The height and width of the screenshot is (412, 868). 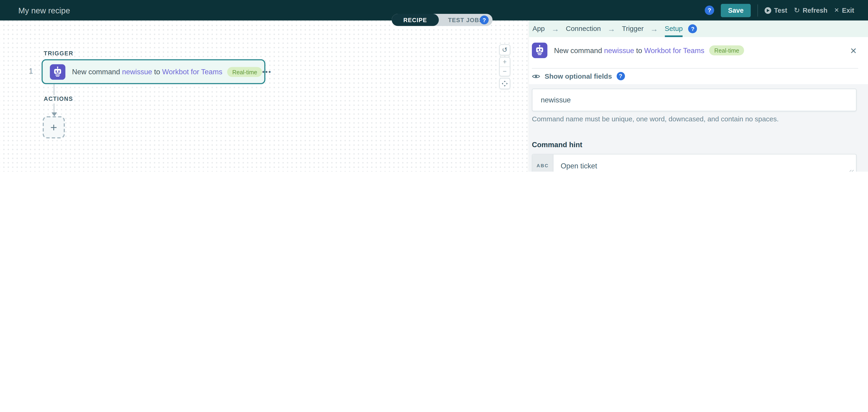 I want to click on actions-section-label: ACTIONS, so click(x=59, y=99).